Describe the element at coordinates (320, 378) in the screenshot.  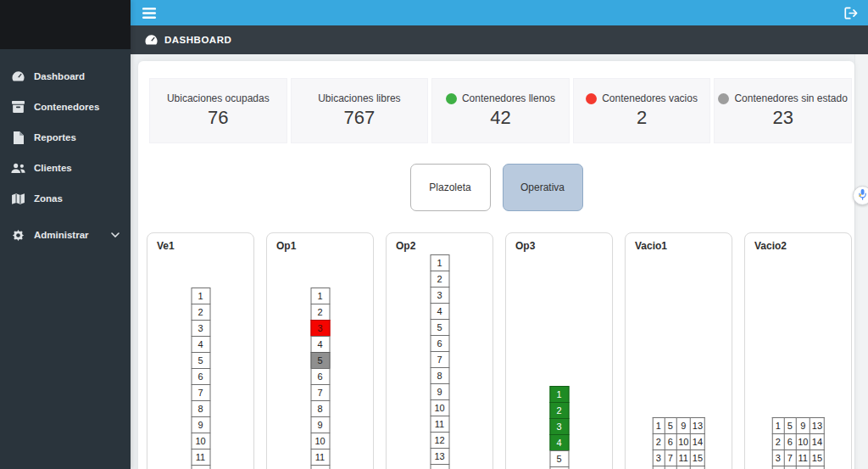
I see `locations-column: 123456789101112` at that location.